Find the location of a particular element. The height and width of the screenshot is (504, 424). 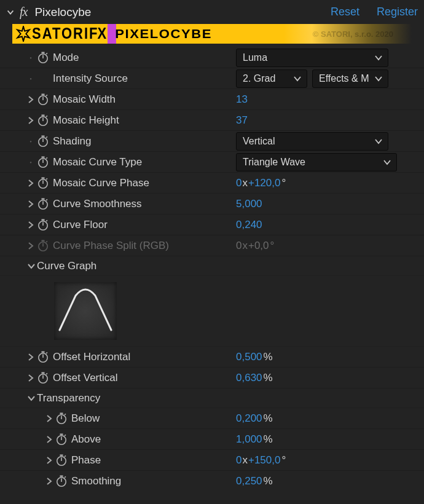

star-icon is located at coordinates (23, 34).